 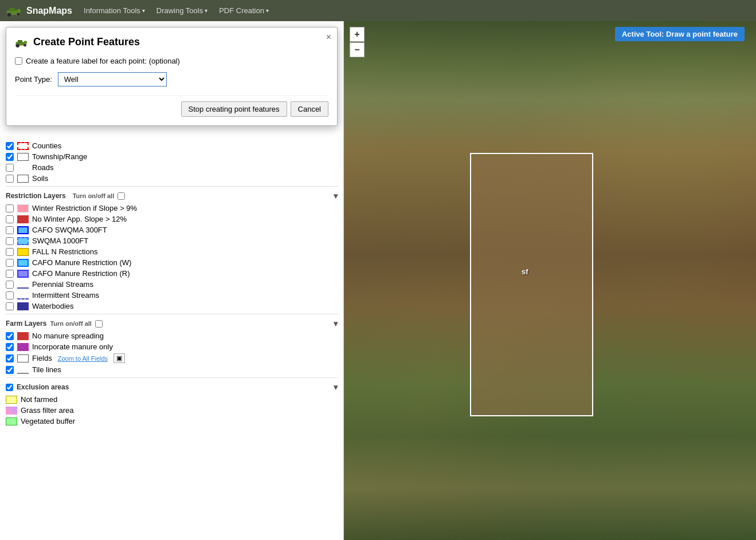 I want to click on layer-township-checkbox, so click(x=10, y=157).